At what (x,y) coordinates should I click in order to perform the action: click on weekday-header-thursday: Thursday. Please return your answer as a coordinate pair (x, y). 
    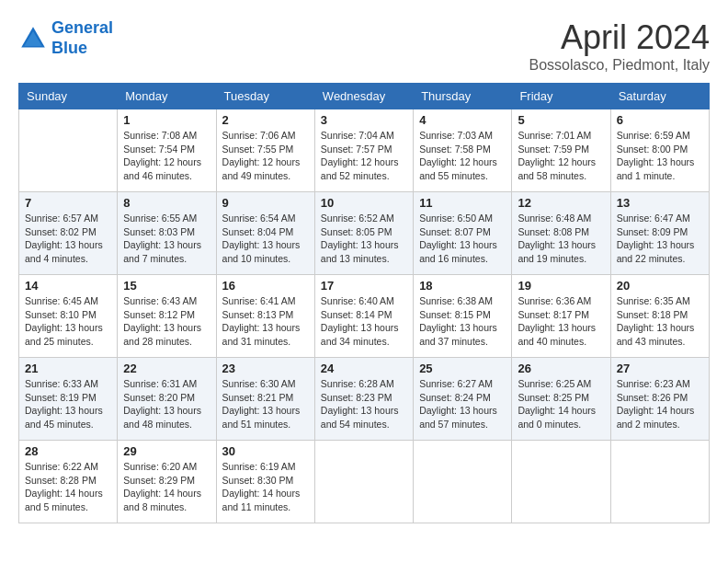
    Looking at the image, I should click on (463, 97).